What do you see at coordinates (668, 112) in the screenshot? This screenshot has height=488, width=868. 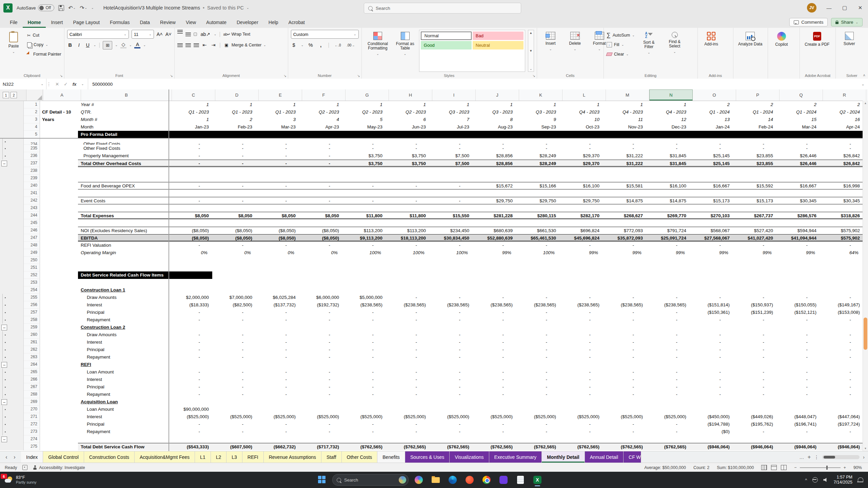 I see `cell: Q4 - 2023` at bounding box center [668, 112].